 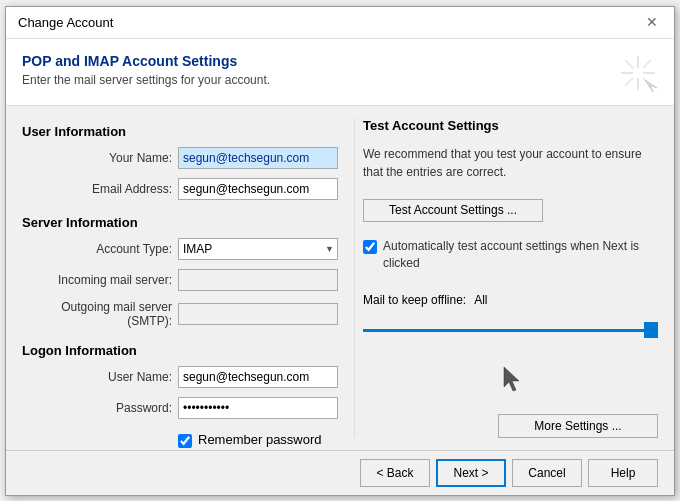 What do you see at coordinates (258, 377) in the screenshot?
I see `username-input` at bounding box center [258, 377].